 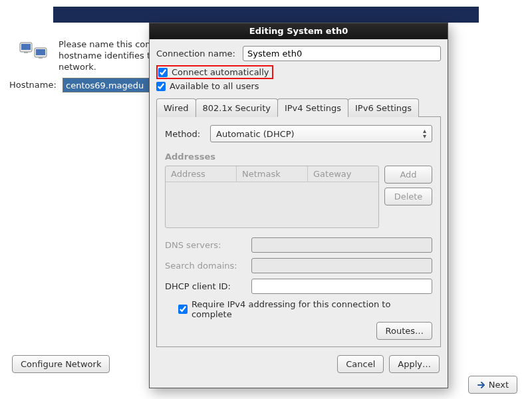 I want to click on tab-ipv6-settings: IPv6 Settings, so click(x=383, y=108).